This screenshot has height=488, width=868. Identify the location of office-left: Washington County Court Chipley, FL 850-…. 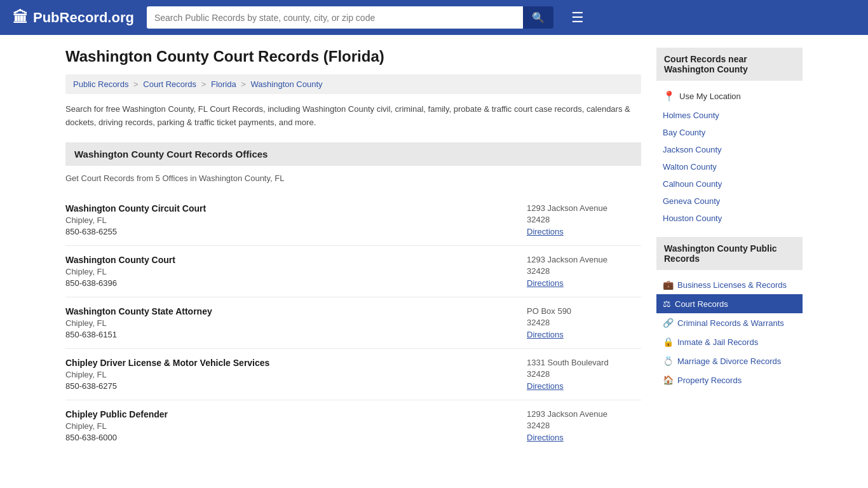
(121, 271).